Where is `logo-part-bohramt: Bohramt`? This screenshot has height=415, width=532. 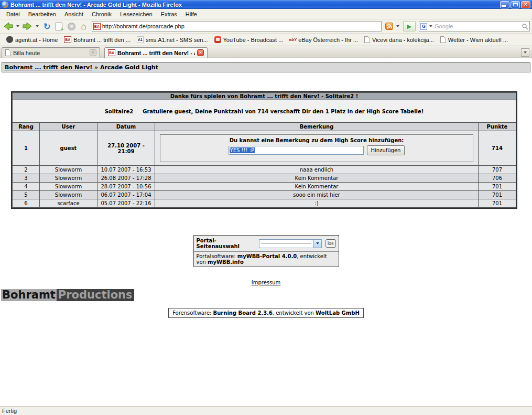 logo-part-bohramt: Bohramt is located at coordinates (29, 295).